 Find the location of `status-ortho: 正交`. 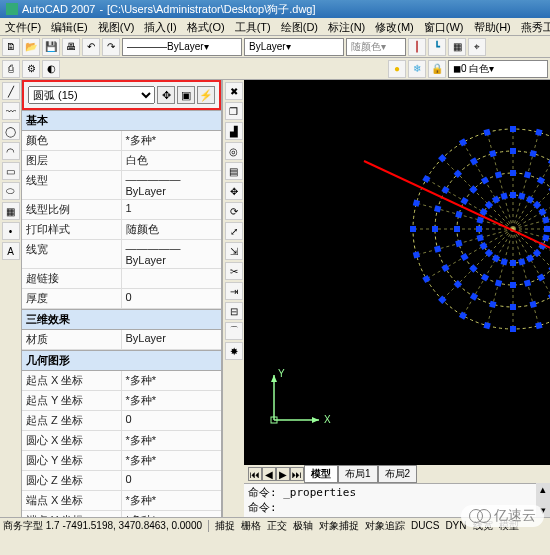

status-ortho: 正交 is located at coordinates (277, 526).